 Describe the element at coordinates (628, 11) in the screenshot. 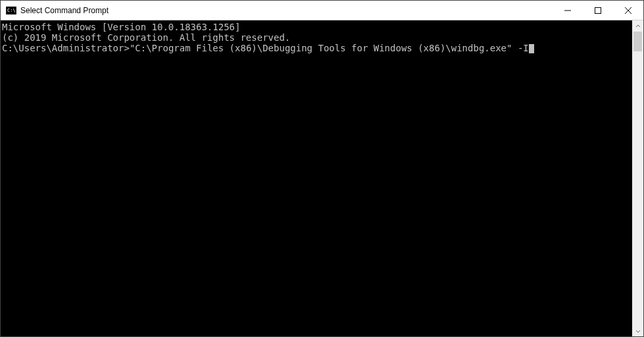

I see `close-icon` at that location.